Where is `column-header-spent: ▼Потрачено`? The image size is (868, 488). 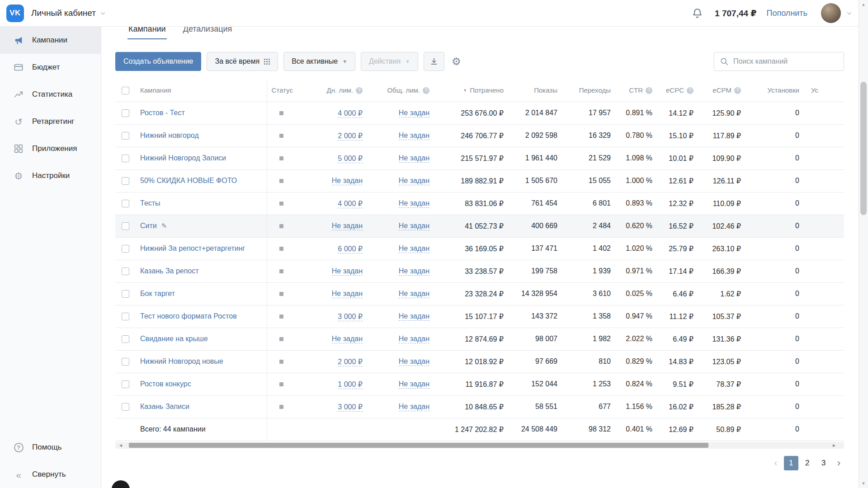 column-header-spent: ▼Потрачено is located at coordinates (474, 90).